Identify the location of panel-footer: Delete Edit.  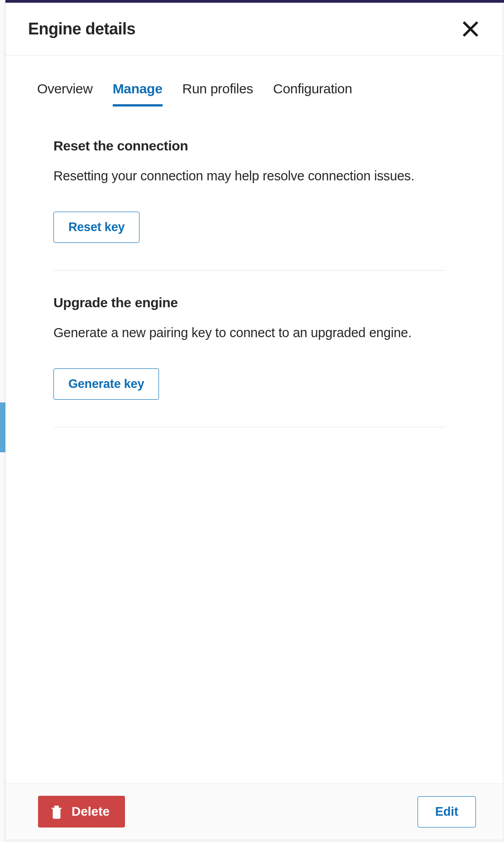
(254, 811).